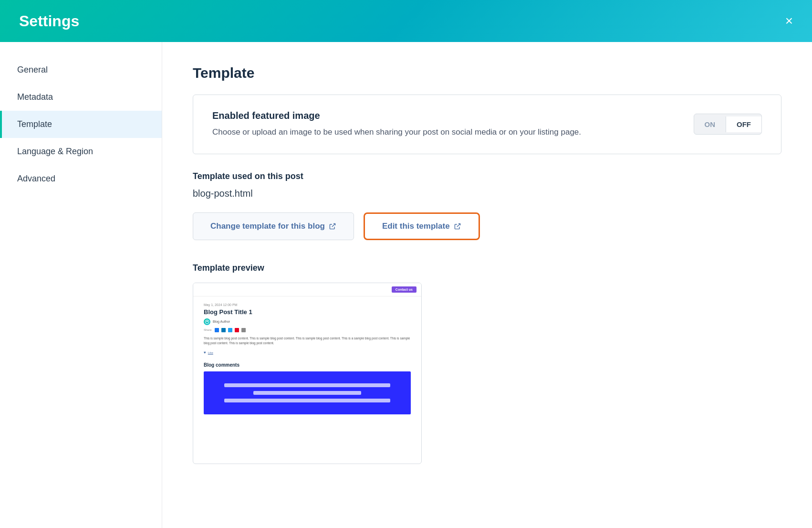 The width and height of the screenshot is (812, 528). What do you see at coordinates (789, 21) in the screenshot?
I see `close-button: ×` at bounding box center [789, 21].